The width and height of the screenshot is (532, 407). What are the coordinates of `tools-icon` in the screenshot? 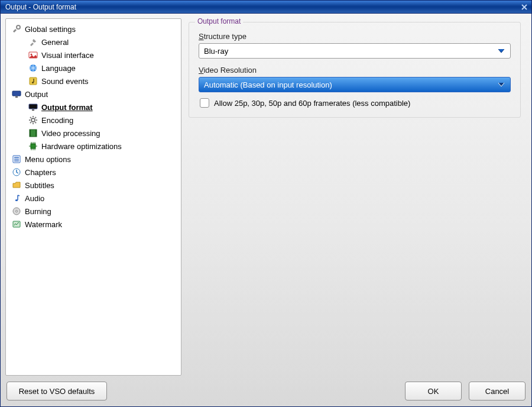 It's located at (17, 29).